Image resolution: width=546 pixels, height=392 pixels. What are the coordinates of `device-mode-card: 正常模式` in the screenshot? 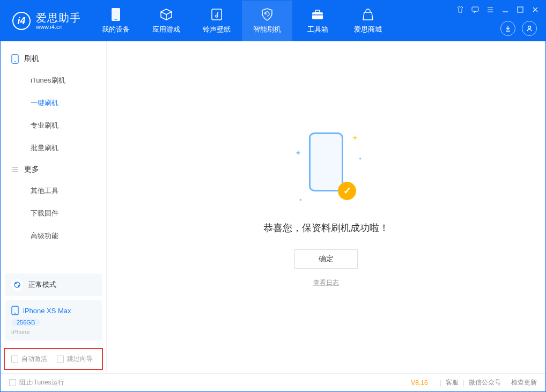 It's located at (54, 285).